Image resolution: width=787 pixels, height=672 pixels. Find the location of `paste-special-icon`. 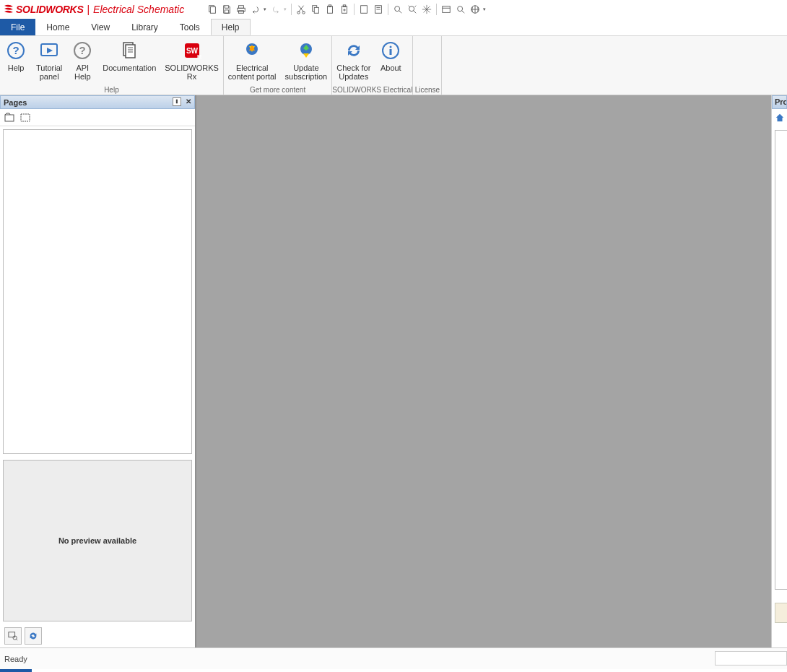

paste-special-icon is located at coordinates (344, 9).